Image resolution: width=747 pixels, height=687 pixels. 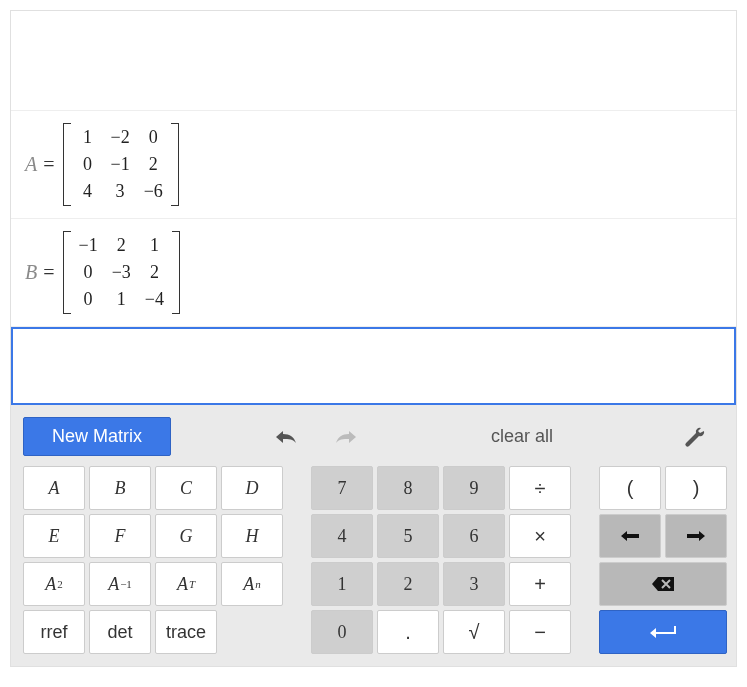 I want to click on key-lparen: (, so click(x=630, y=488).